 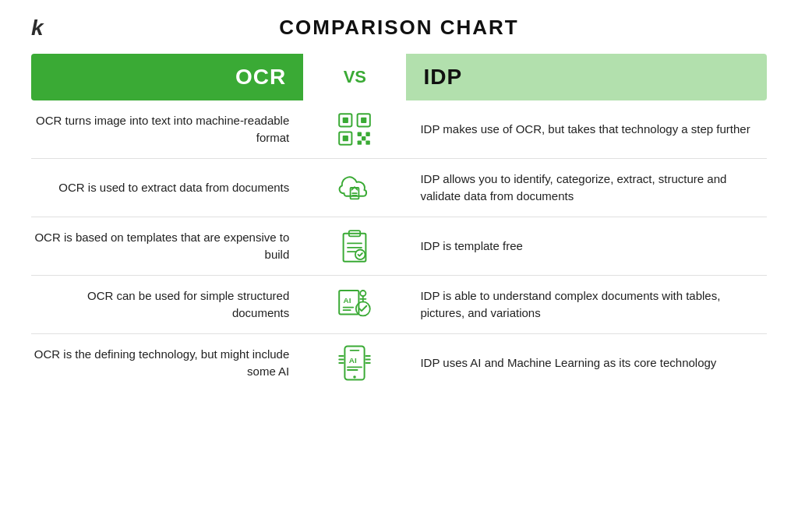 What do you see at coordinates (167, 188) in the screenshot?
I see `ocr-cell-1: OCR is used to extract data from documen…` at bounding box center [167, 188].